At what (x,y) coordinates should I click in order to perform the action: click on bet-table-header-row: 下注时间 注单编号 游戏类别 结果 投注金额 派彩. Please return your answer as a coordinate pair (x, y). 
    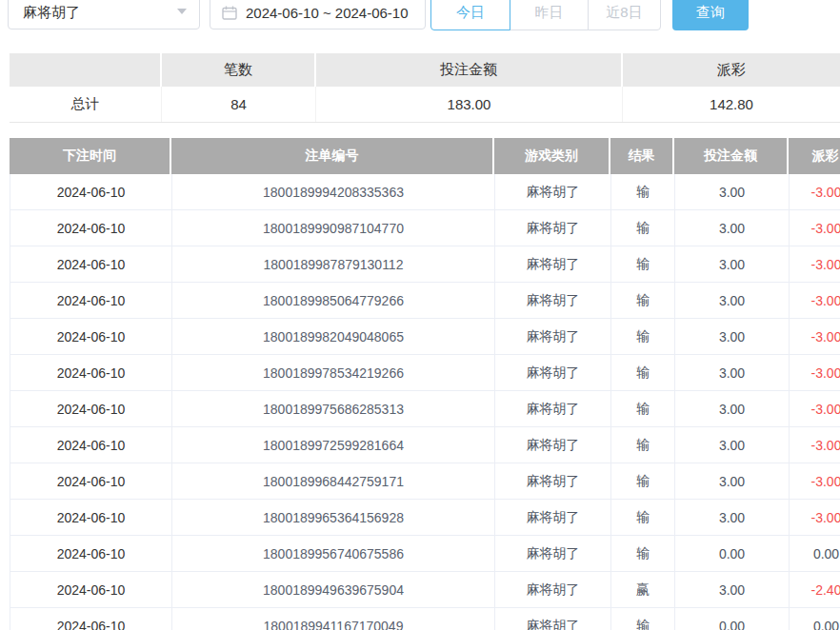
    Looking at the image, I should click on (425, 156).